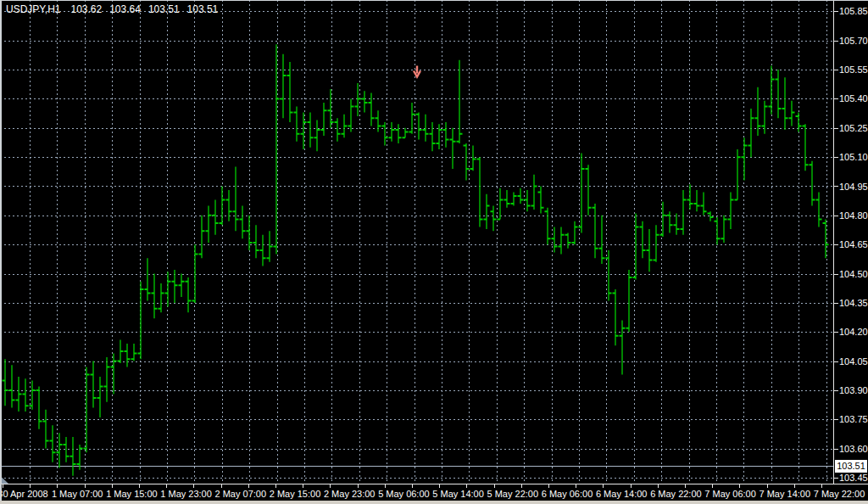 This screenshot has height=504, width=868. What do you see at coordinates (851, 467) in the screenshot?
I see `current-price-badge: 103.51` at bounding box center [851, 467].